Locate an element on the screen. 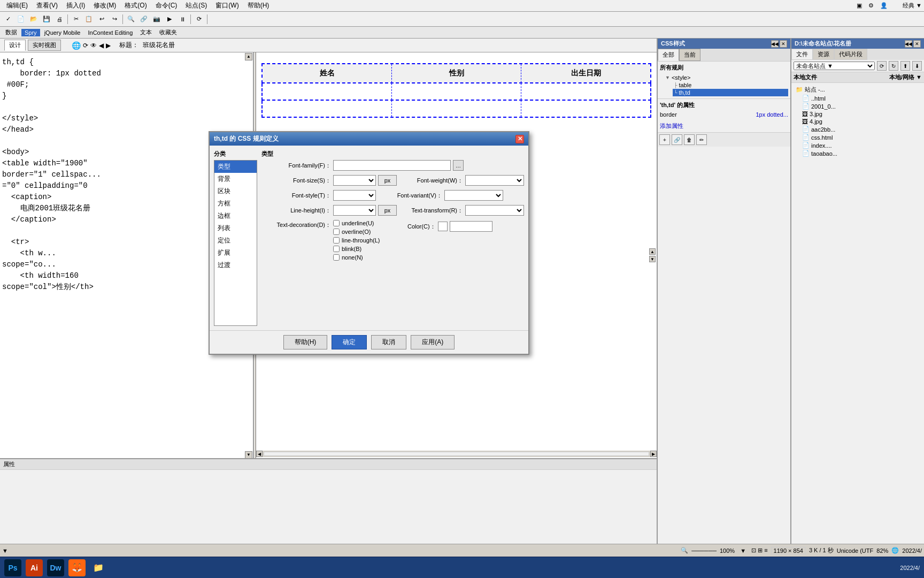 This screenshot has height=578, width=924. menu-format: 格式(O) is located at coordinates (136, 5).